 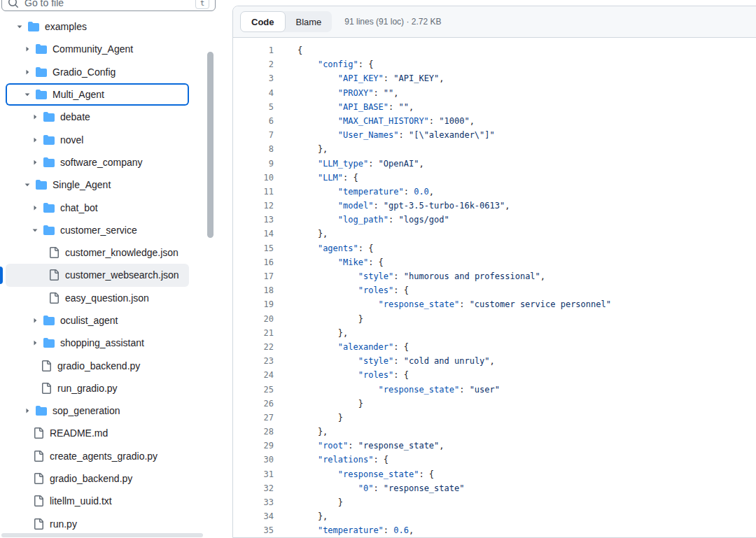 What do you see at coordinates (257, 390) in the screenshot?
I see `line-number: 25` at bounding box center [257, 390].